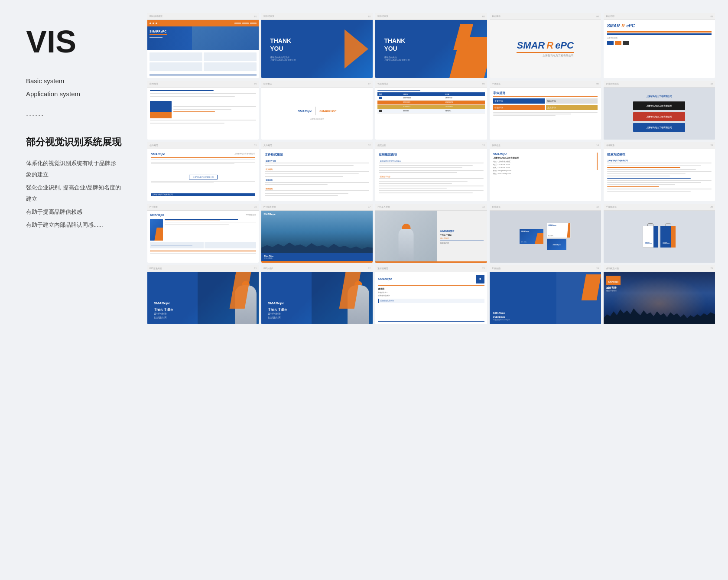 The image size is (728, 580). What do you see at coordinates (74, 114) in the screenshot?
I see `sidebar-dots: ......` at bounding box center [74, 114].